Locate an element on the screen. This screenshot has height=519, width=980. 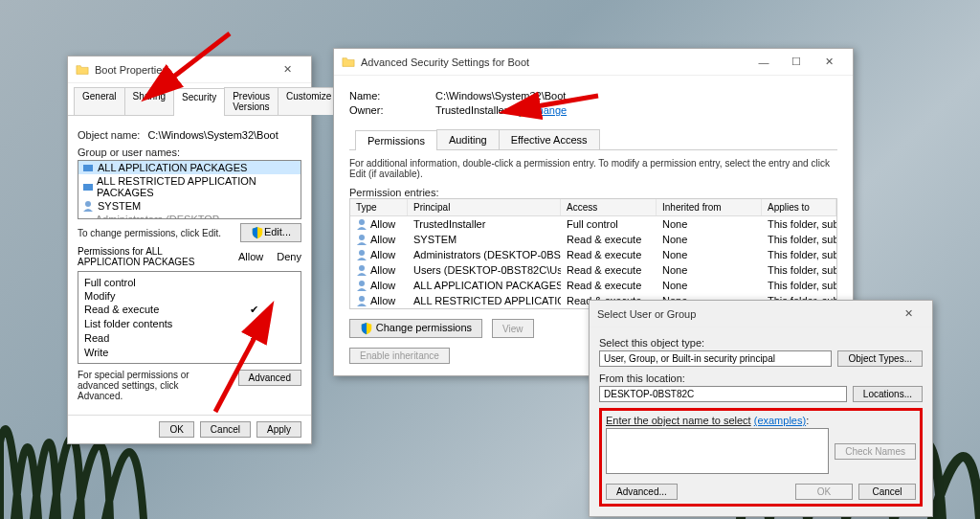
window-title: Select User or Group is located at coordinates (745, 314).